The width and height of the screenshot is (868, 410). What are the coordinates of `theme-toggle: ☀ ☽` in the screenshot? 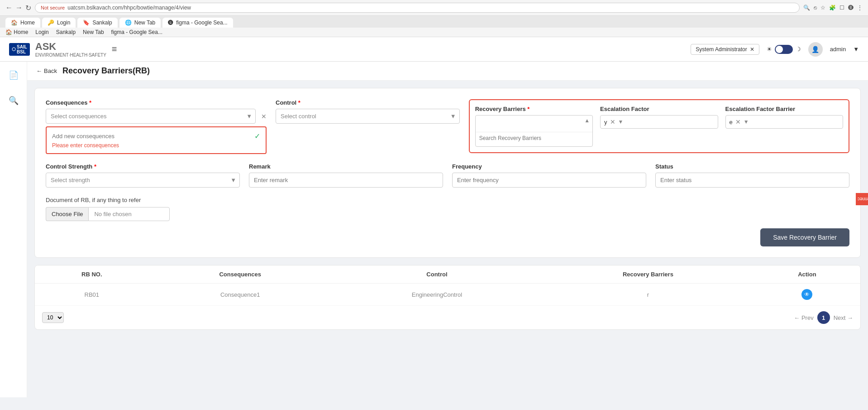 It's located at (784, 49).